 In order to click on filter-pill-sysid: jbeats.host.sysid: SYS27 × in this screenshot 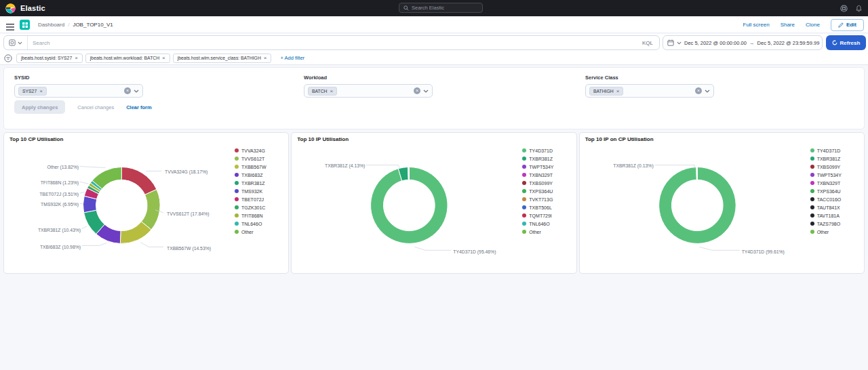, I will do `click(50, 58)`.